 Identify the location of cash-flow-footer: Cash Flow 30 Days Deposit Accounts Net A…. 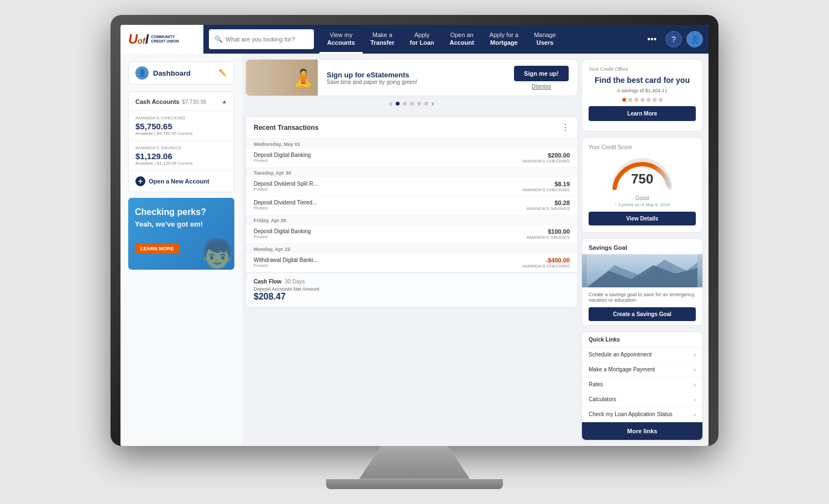
(412, 290).